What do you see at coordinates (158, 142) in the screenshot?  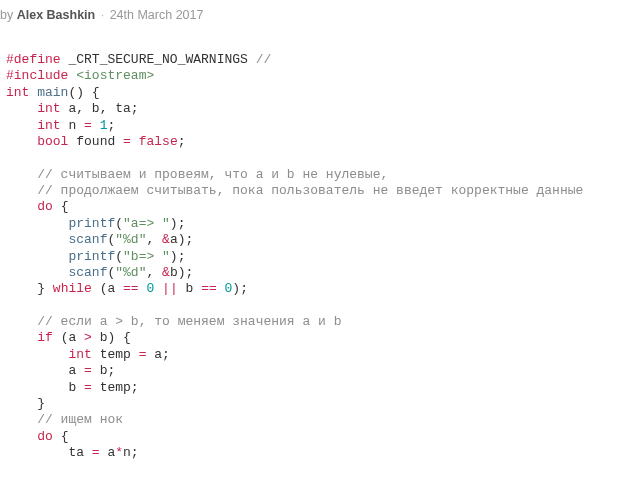 I see `bool-false: false` at bounding box center [158, 142].